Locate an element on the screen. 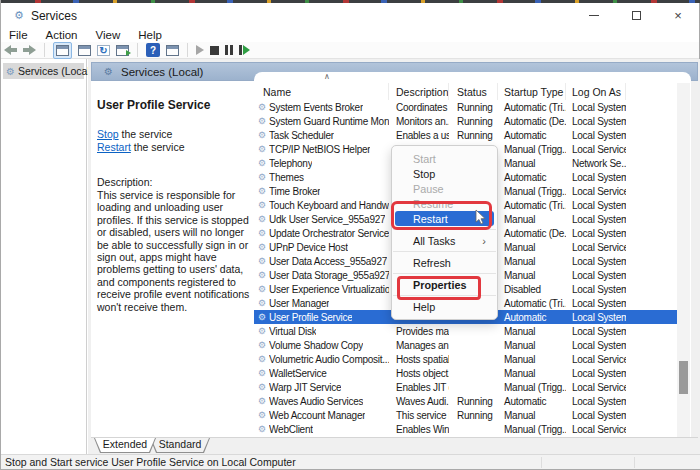 This screenshot has height=470, width=700. table-row: ⚙System Events BrokerCoordinates ...Runn… is located at coordinates (466, 107).